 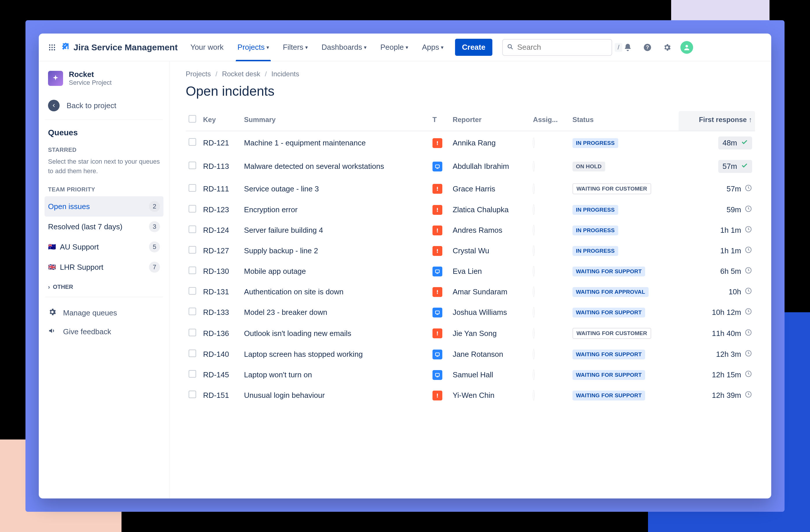 What do you see at coordinates (294, 292) in the screenshot?
I see `issue-summary-link: Authentication on site is down` at bounding box center [294, 292].